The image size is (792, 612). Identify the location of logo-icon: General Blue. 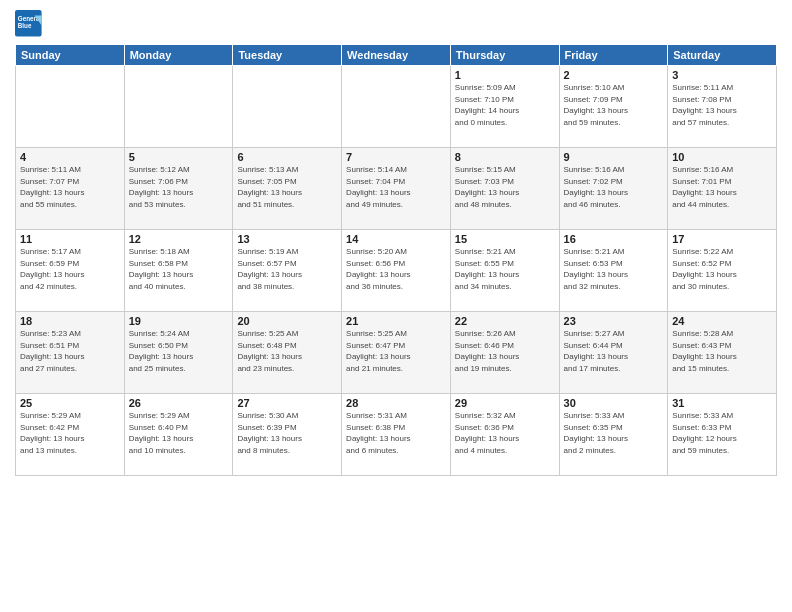
(29, 24).